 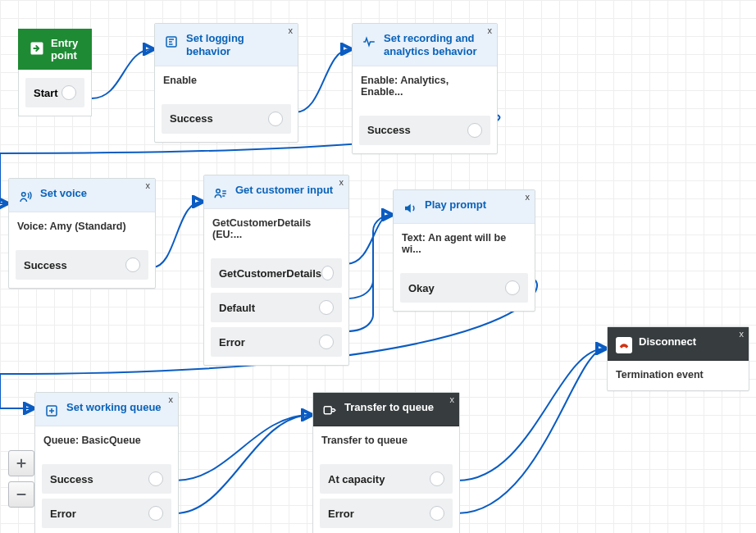 I want to click on node-title: Transfer to queue, so click(x=389, y=408).